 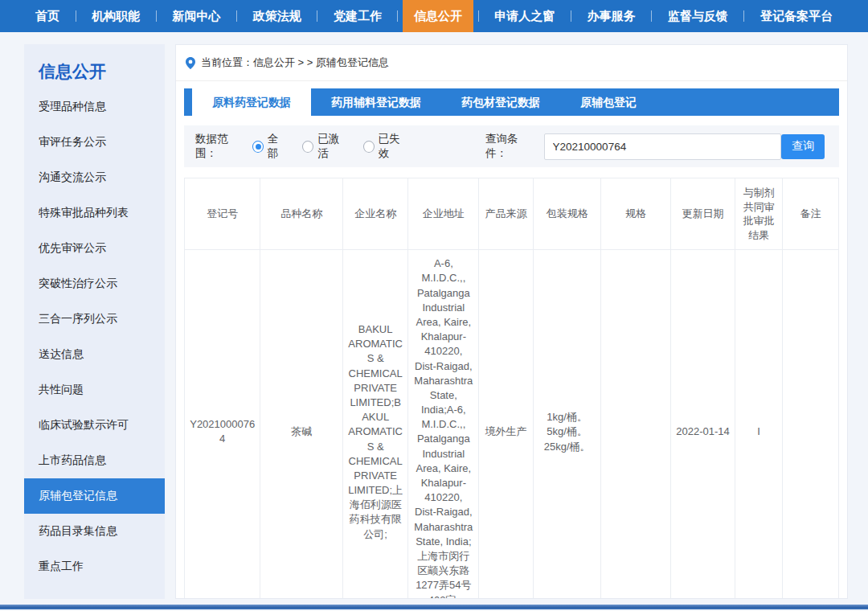 I want to click on tab-bar: 原料药登记数据 药用辅料登记数据 药包材登记数据 原辅包登记, so click(x=511, y=102).